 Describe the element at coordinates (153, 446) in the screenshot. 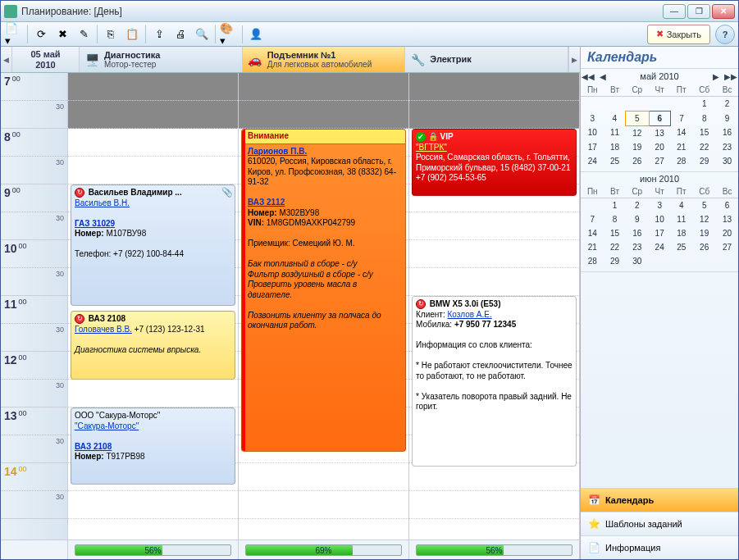

I see `appointment-sakura: ООО "Сакура-Моторс" "Сакура-Моторс" ВАЗ …` at that location.